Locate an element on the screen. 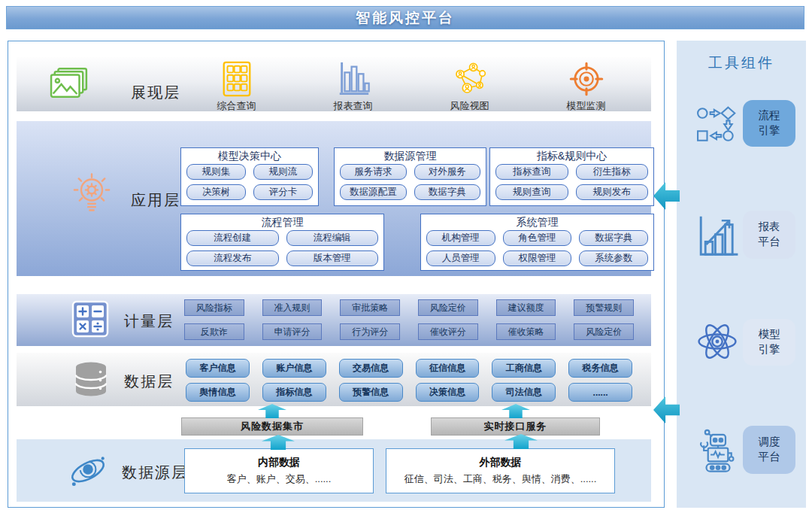 The width and height of the screenshot is (812, 513). presentation-item-label: 报表查询 is located at coordinates (353, 106).